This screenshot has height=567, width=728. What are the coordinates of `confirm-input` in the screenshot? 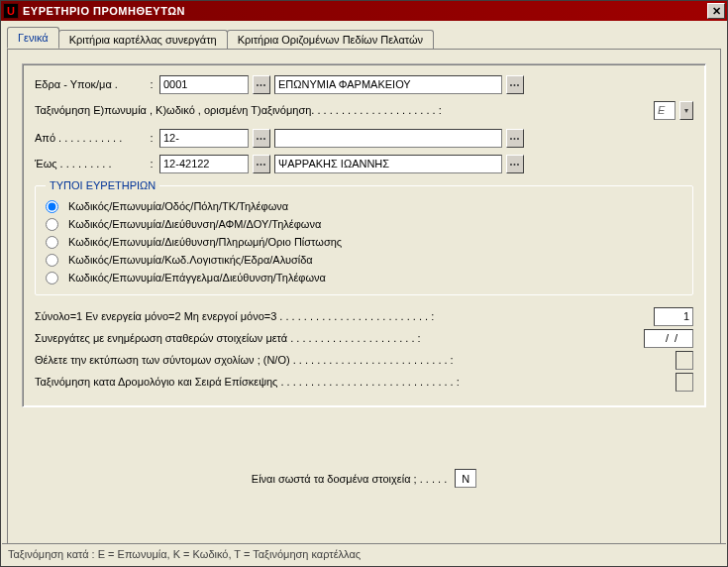 It's located at (466, 478).